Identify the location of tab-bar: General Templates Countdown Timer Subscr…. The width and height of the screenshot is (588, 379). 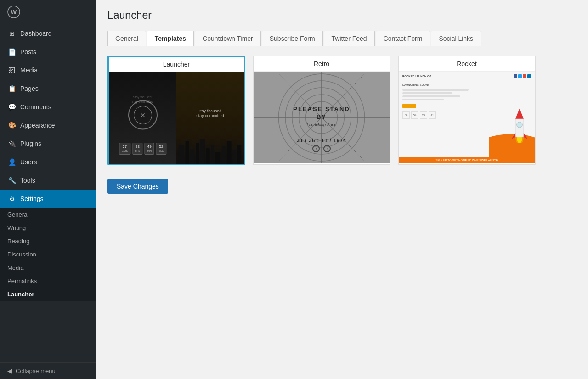
(342, 39).